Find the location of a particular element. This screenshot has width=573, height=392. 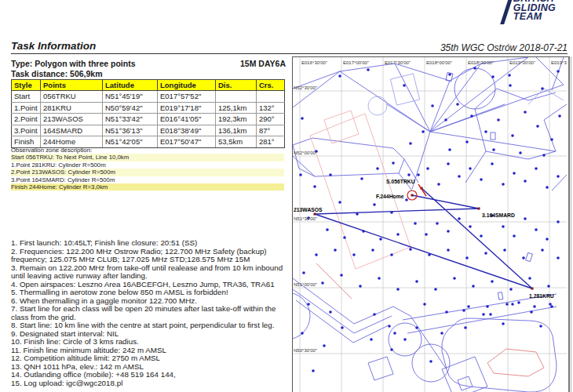

table-row: 3.Point164SMARDN51°36'13"E018°38'49"136,… is located at coordinates (148, 130).